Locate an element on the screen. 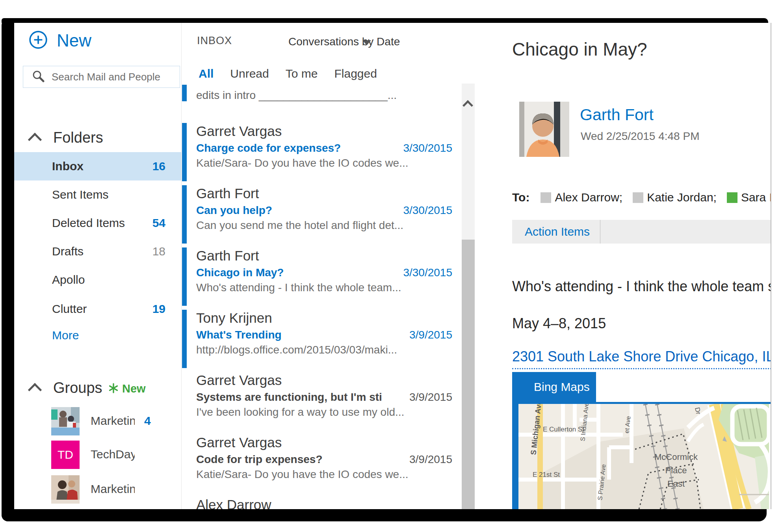 The width and height of the screenshot is (782, 532). sidebar-group-techdays: TD TechDays is located at coordinates (98, 456).